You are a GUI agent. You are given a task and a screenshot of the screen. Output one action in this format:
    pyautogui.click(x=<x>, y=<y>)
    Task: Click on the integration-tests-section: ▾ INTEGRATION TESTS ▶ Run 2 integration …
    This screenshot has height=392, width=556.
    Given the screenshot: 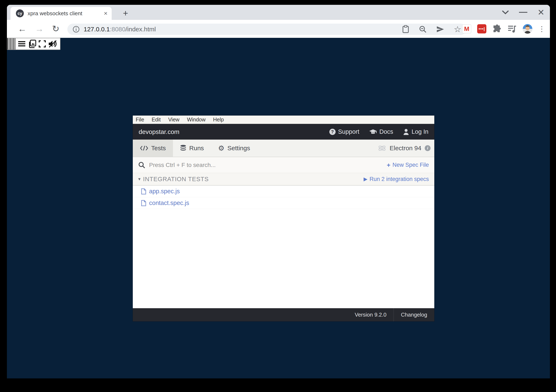 What is the action you would take?
    pyautogui.click(x=283, y=179)
    